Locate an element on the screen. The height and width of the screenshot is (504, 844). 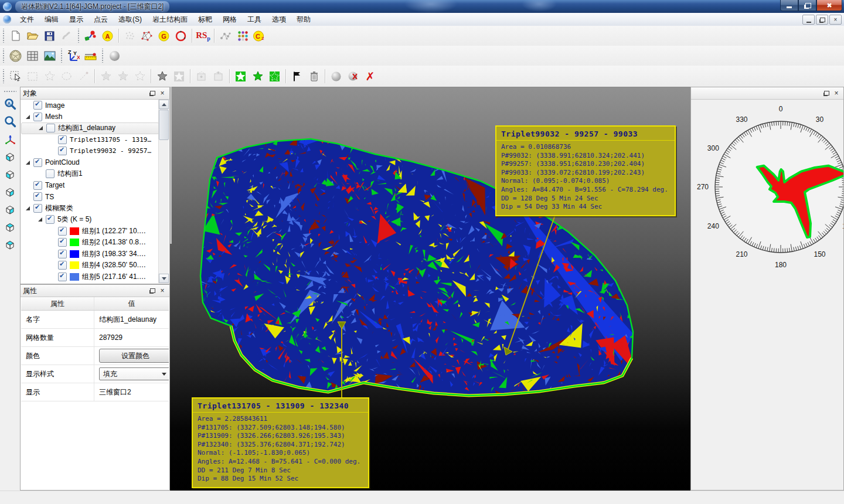
new-file-button is located at coordinates (15, 36).